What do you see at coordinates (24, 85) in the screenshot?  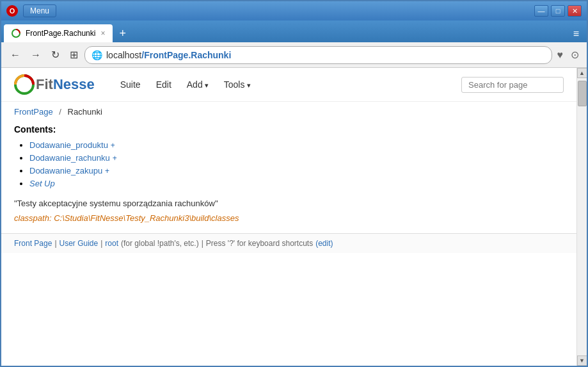 I see `fitnesse-logo-icon` at bounding box center [24, 85].